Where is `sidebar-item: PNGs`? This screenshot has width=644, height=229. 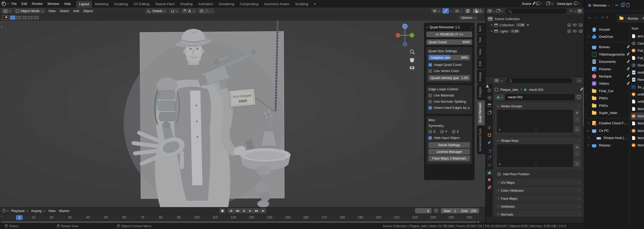
sidebar-item: PNGs is located at coordinates (607, 105).